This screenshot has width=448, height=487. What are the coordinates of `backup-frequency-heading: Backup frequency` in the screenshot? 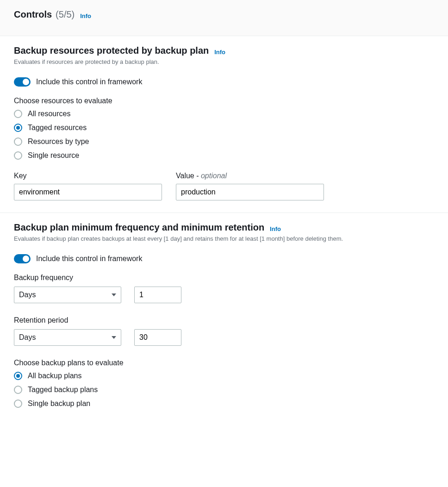 It's located at (224, 278).